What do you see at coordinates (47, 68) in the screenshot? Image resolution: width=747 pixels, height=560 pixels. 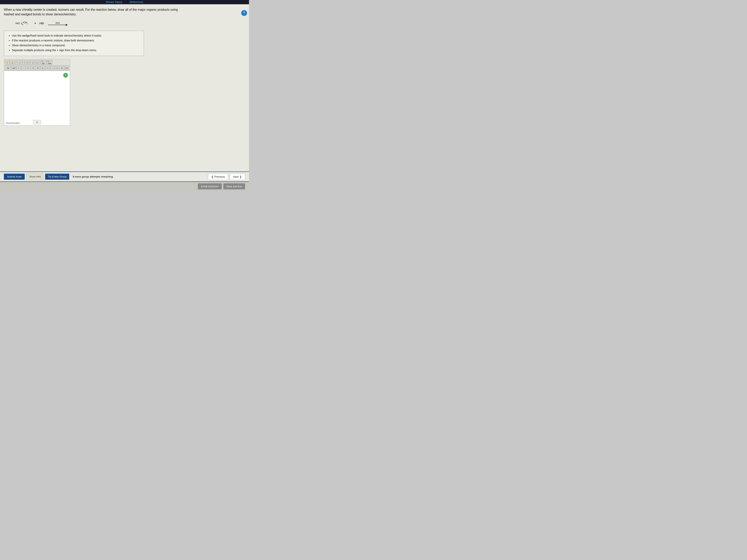 I see `rect-tool: □` at bounding box center [47, 68].